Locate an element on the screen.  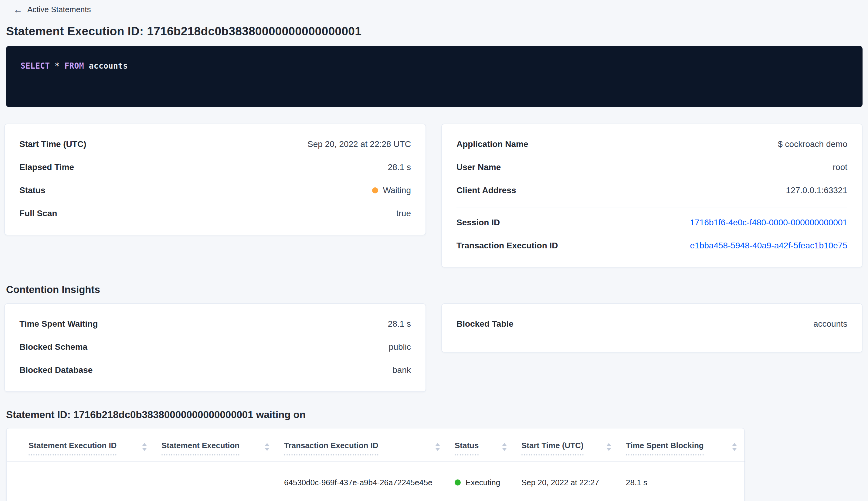
time-spent-blocking-header-label: Time Spent Blocking is located at coordinates (665, 448).